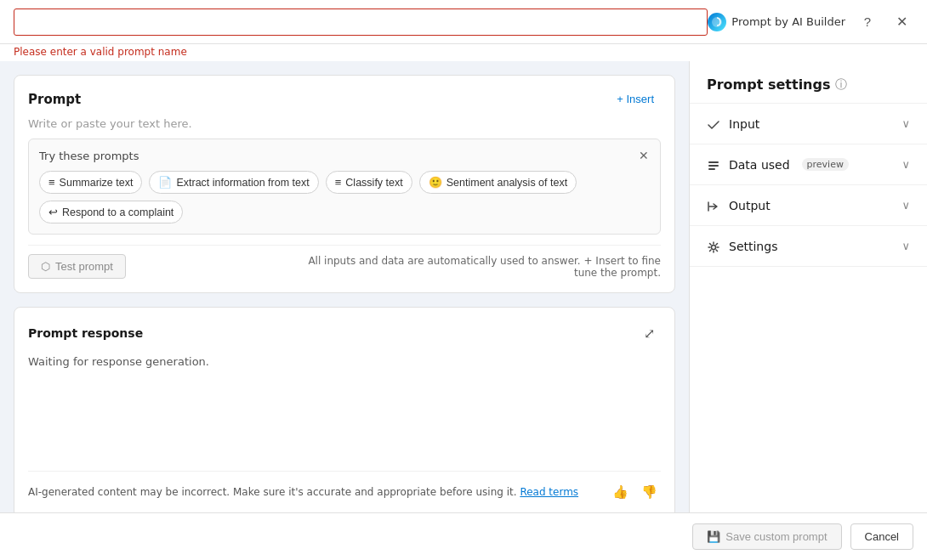 Image resolution: width=927 pixels, height=560 pixels. What do you see at coordinates (344, 488) in the screenshot?
I see `response-footer: AI-generated content may be incorrect. M…` at bounding box center [344, 488].